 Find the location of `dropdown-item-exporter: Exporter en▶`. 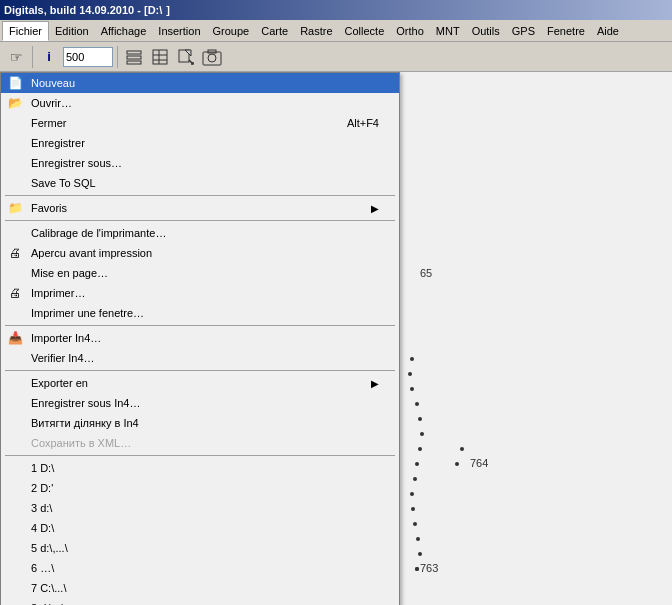

dropdown-item-exporter: Exporter en▶ is located at coordinates (200, 383).